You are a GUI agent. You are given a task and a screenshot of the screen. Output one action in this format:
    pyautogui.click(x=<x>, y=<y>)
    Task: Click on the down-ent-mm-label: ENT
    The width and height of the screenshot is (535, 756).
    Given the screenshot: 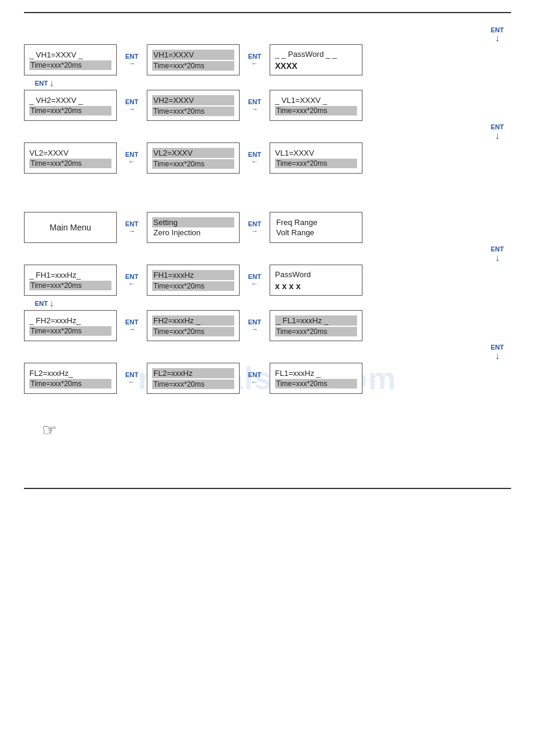 What is the action you would take?
    pyautogui.click(x=497, y=249)
    